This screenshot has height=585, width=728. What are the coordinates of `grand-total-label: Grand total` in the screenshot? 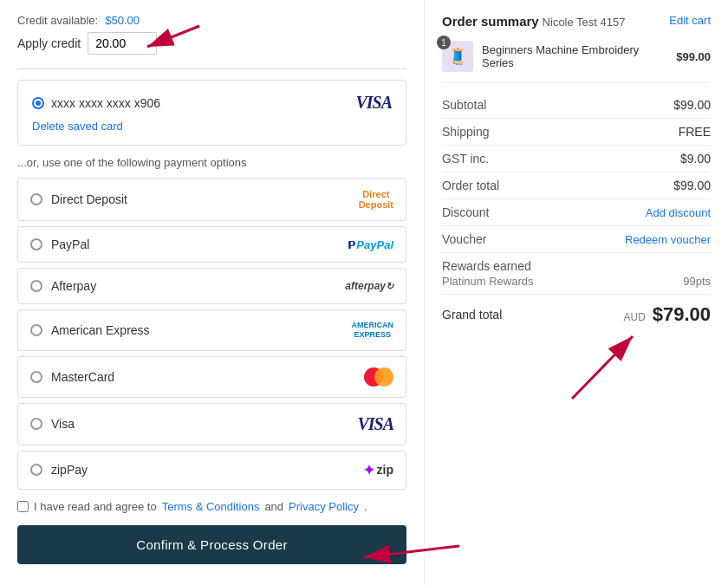 It's located at (471, 315).